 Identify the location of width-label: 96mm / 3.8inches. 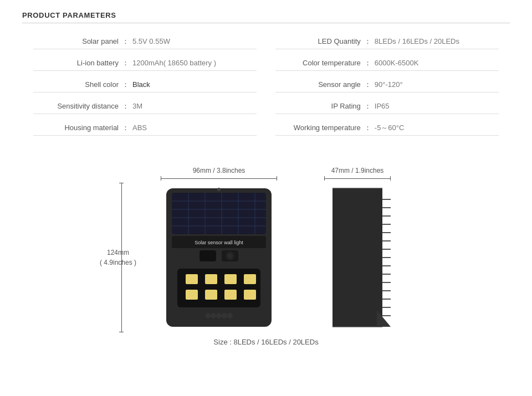
(219, 171).